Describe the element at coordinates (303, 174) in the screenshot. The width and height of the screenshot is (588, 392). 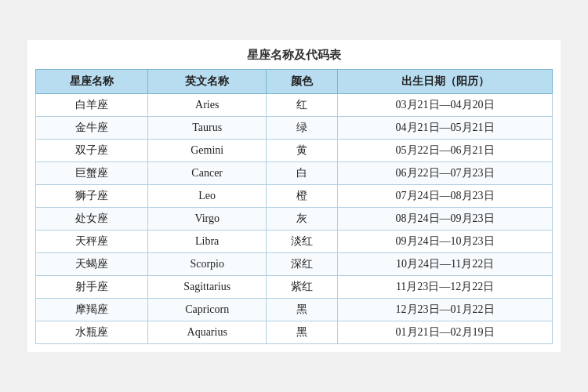
I see `cell-color: 白` at that location.